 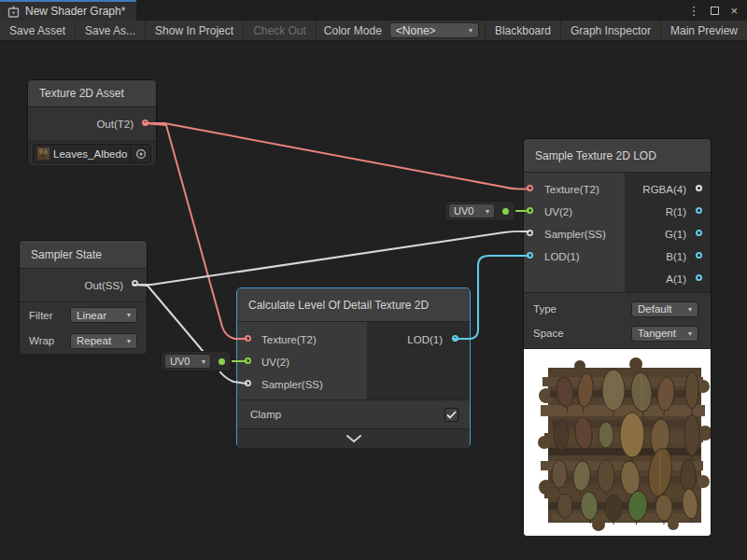 I want to click on node-header: Sampler State, so click(x=83, y=255).